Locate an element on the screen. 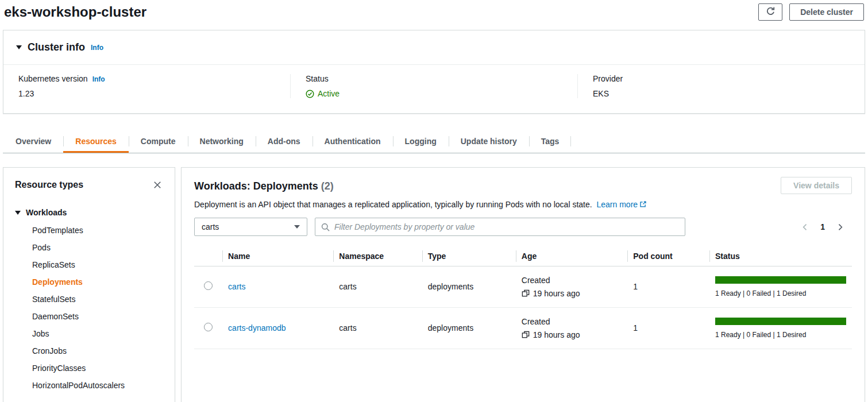 This screenshot has width=868, height=402. table-header-row: Name Namespace Type Age Pod count Status is located at coordinates (523, 256).